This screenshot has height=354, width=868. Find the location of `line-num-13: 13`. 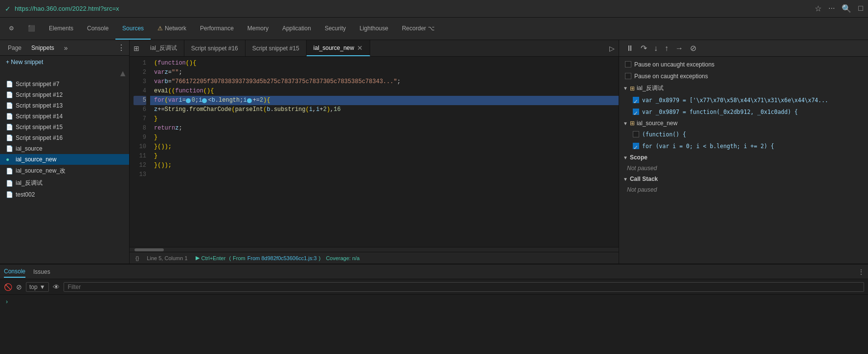

line-num-13: 13 is located at coordinates (140, 175).